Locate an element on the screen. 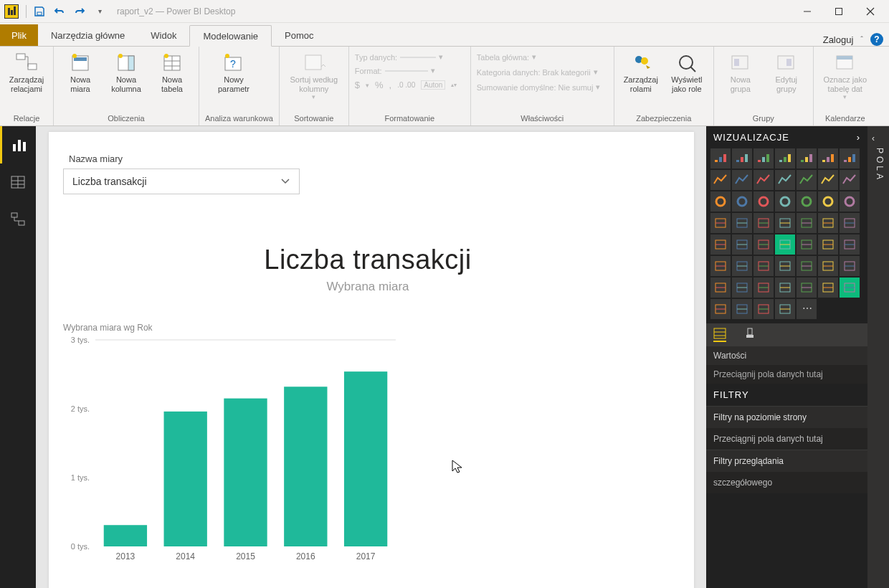  sort-by-column-button: Sortuj według kolumny ▾ is located at coordinates (314, 75).